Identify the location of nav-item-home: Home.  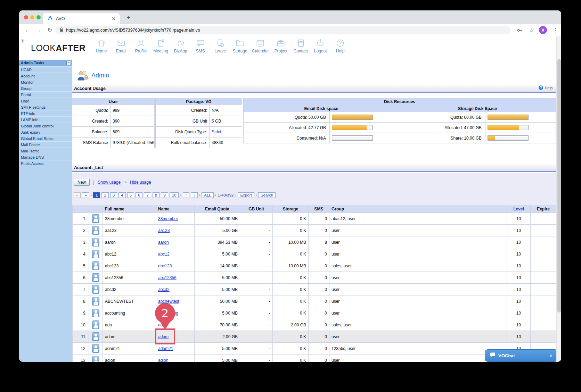
(101, 46).